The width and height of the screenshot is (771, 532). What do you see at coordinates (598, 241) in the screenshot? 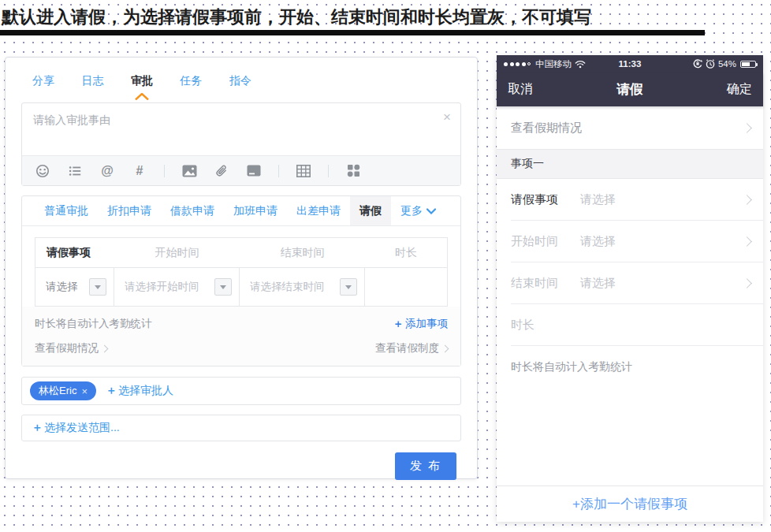
I see `start-time-field-value: 请选择` at bounding box center [598, 241].